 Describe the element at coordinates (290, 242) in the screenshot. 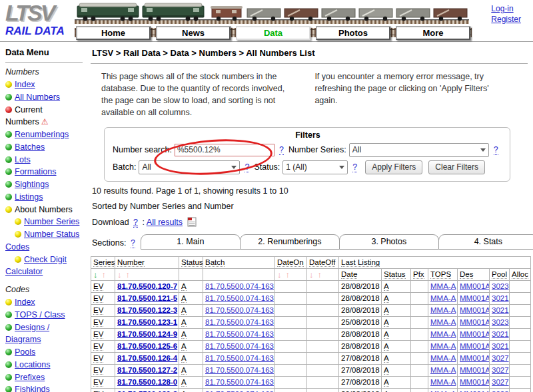

I see `tab-2-renumberings: 2. Renumberings` at that location.